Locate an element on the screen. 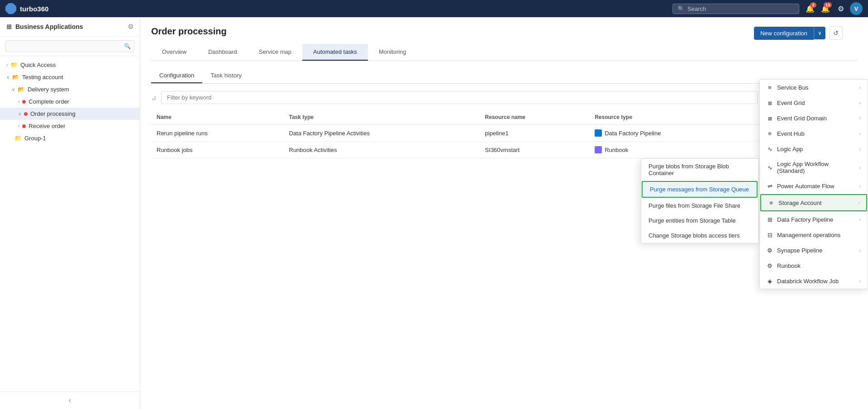 The height and width of the screenshot is (409, 868). panel-item-event-hub: ≡ Event Hub › is located at coordinates (814, 133).